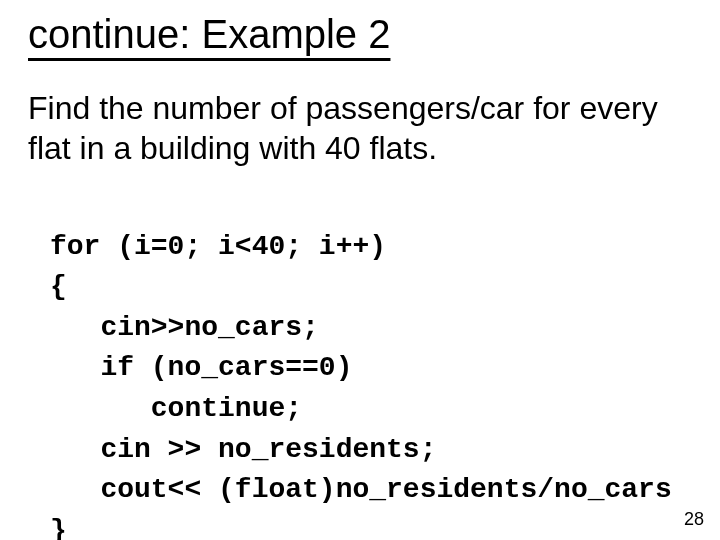 The image size is (720, 540). Describe the element at coordinates (58, 528) in the screenshot. I see `code-line: }` at that location.